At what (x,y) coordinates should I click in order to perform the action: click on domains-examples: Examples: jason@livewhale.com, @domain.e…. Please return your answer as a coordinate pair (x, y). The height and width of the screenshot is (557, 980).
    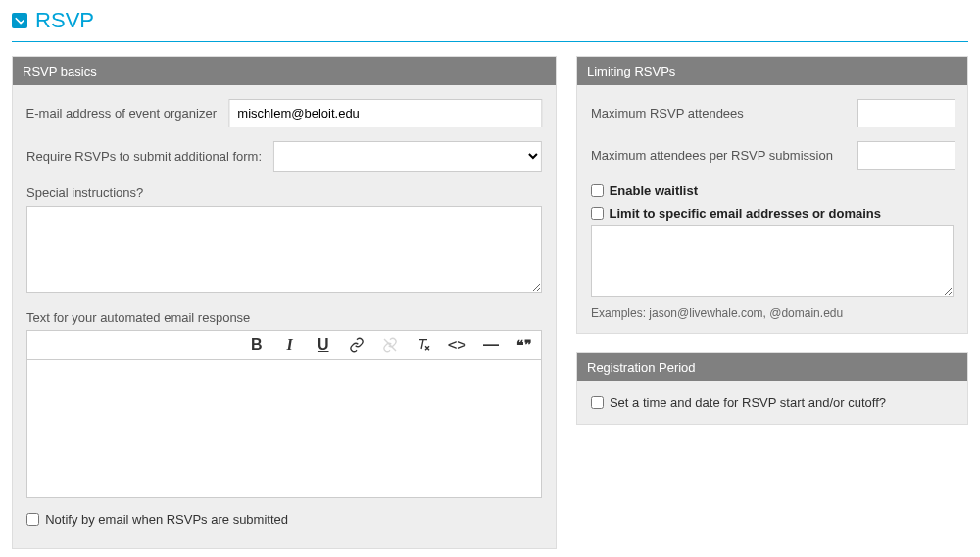
    Looking at the image, I should click on (772, 313).